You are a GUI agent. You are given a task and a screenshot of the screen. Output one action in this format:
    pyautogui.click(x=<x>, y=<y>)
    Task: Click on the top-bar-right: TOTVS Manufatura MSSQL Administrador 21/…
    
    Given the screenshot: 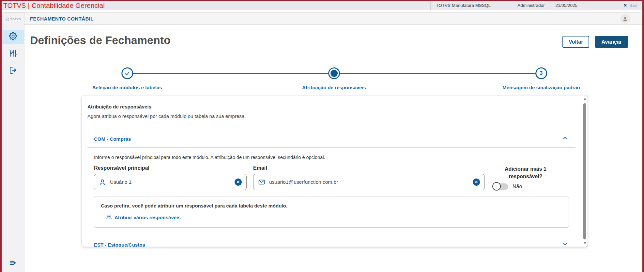 What is the action you would take?
    pyautogui.click(x=536, y=5)
    